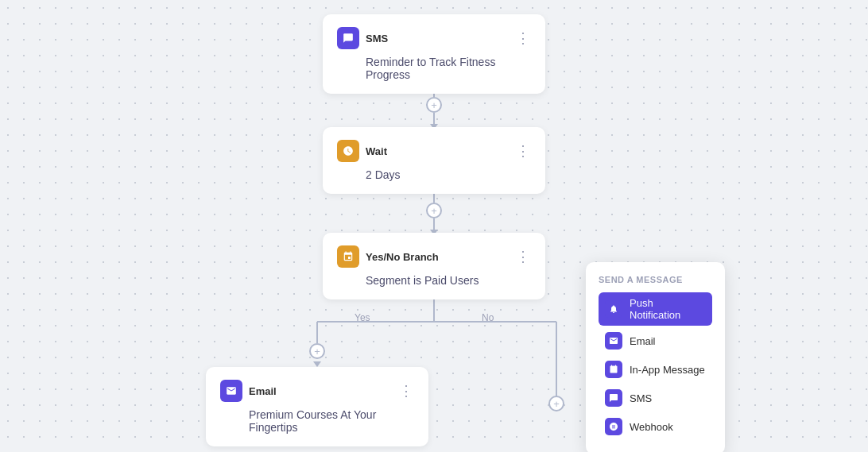  Describe the element at coordinates (523, 38) in the screenshot. I see `sms-more-button: ⋮` at that location.